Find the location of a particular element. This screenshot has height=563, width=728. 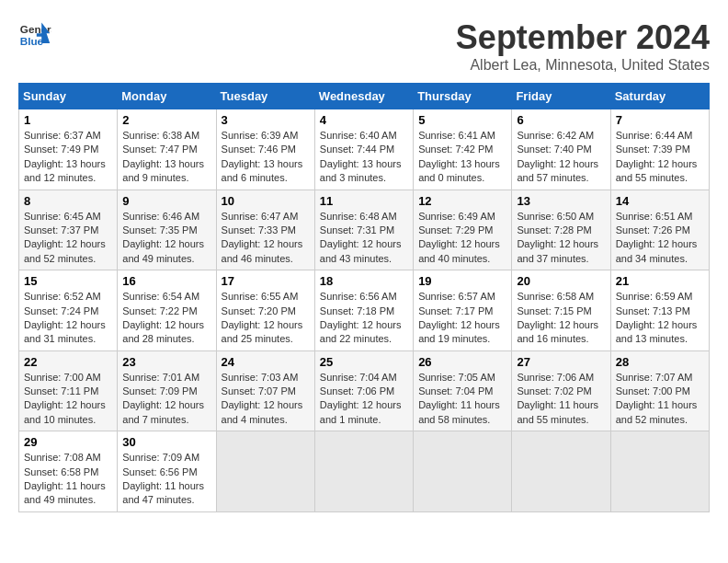

calendar-cell: 19Sunrise: 6:57 AM Sunset: 7:17 PM Dayli… is located at coordinates (463, 311).